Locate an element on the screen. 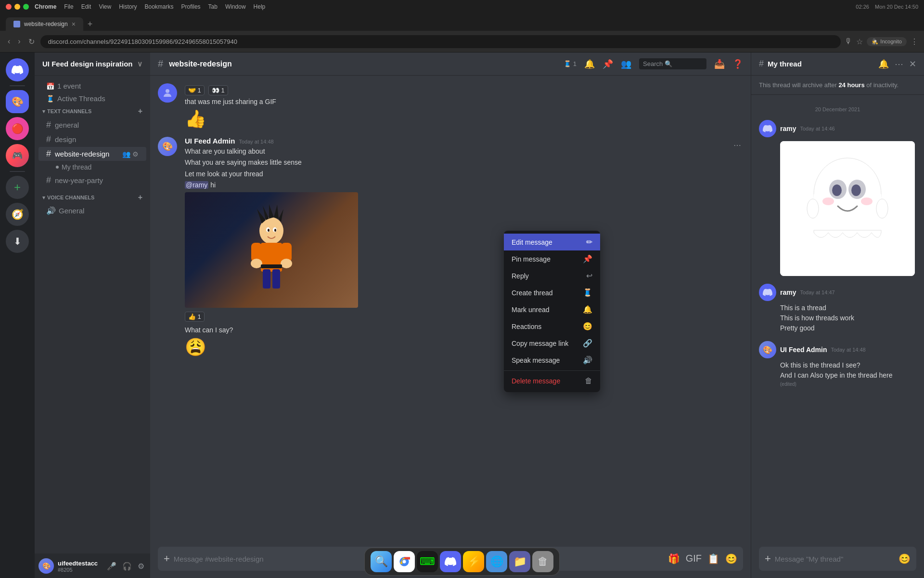 This screenshot has height=578, width=924. bookmark-star-icon: ☆ is located at coordinates (860, 41).